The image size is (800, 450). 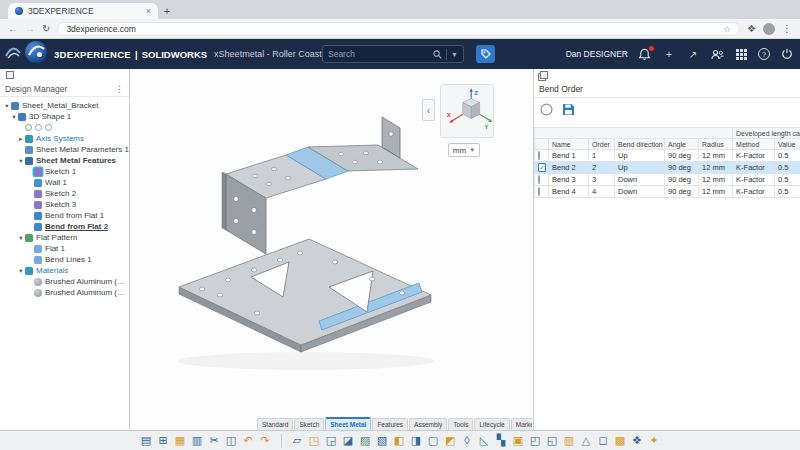 What do you see at coordinates (640, 168) in the screenshot?
I see `cell-direction: Up` at bounding box center [640, 168].